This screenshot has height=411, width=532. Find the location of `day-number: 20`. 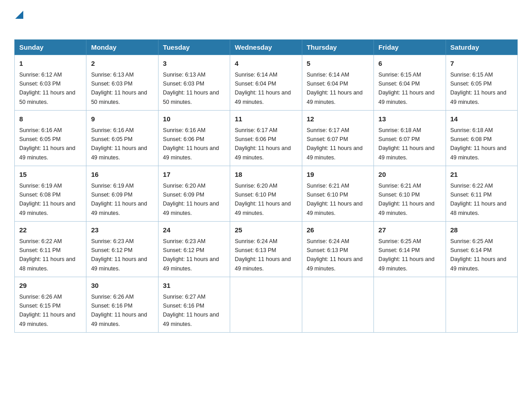

day-number: 20 is located at coordinates (409, 175).